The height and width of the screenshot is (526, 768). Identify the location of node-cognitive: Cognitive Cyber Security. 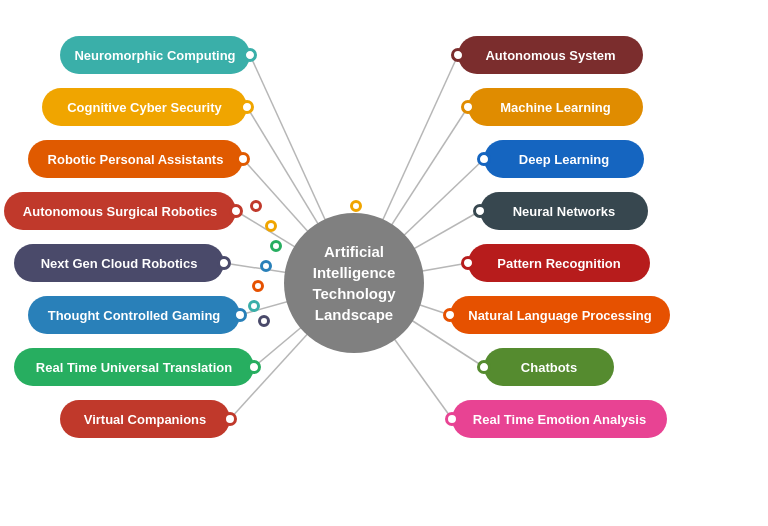
(144, 107).